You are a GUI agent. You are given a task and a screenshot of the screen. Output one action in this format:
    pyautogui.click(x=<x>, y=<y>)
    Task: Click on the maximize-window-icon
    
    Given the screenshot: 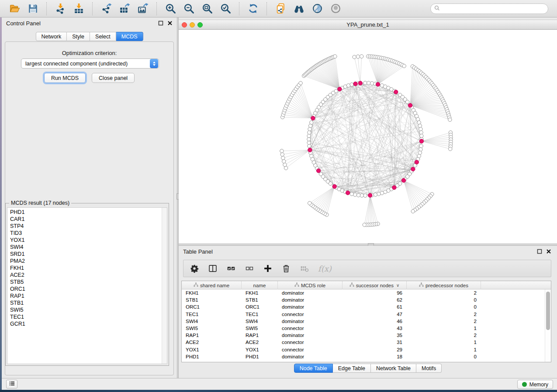 What is the action you would take?
    pyautogui.click(x=200, y=25)
    